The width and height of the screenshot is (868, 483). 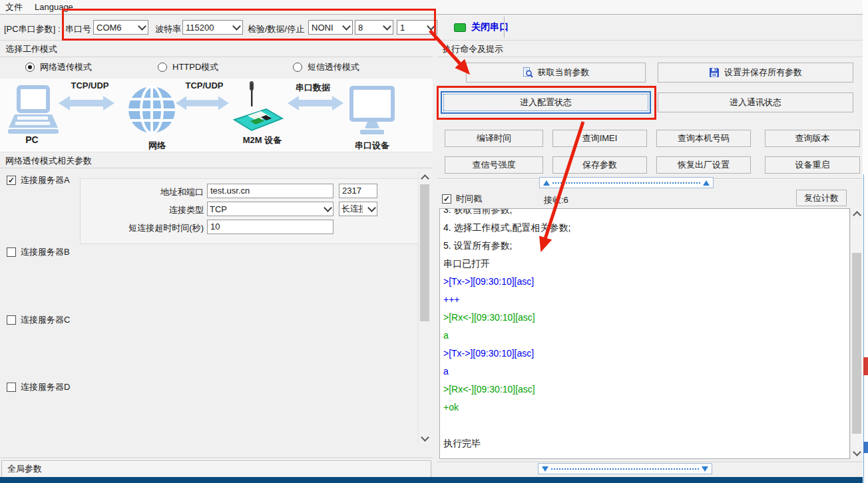 What do you see at coordinates (600, 165) in the screenshot?
I see `button-label: 保存参数` at bounding box center [600, 165].